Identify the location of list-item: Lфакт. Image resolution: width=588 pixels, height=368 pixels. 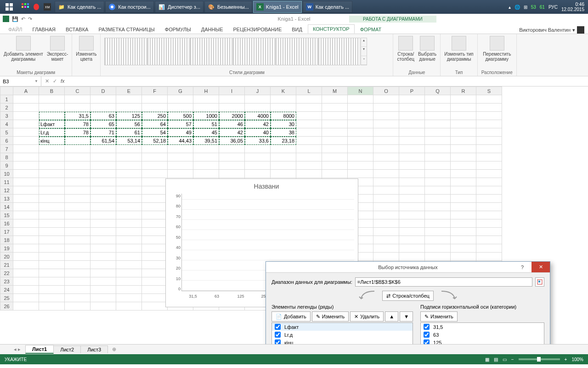
(342, 327).